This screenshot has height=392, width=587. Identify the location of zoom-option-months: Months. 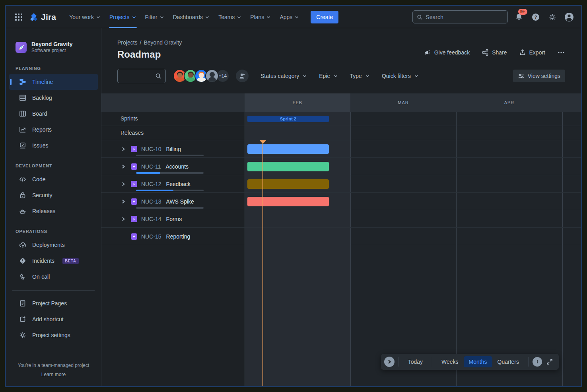
(478, 362).